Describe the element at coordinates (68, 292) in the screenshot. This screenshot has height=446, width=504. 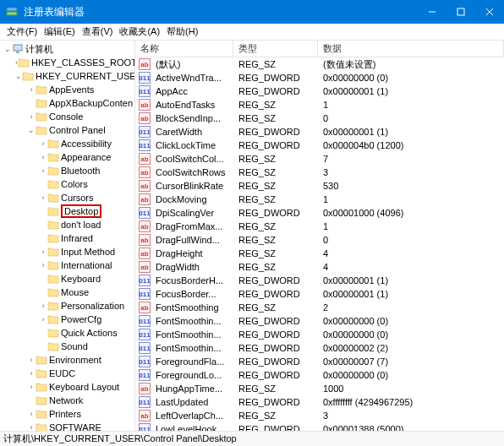
I see `tree-node: Mouse` at that location.